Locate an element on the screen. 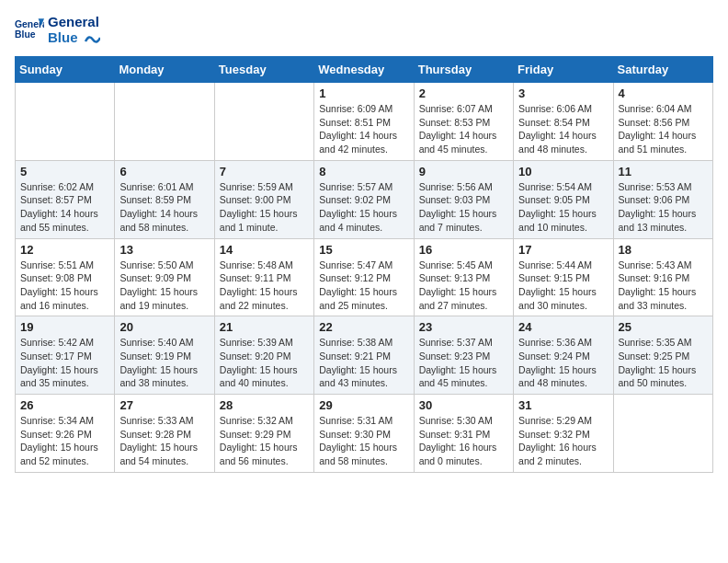  day-info: Sunrise: 5:56 AMSunset: 9:03 PMDaylight:… is located at coordinates (463, 208).